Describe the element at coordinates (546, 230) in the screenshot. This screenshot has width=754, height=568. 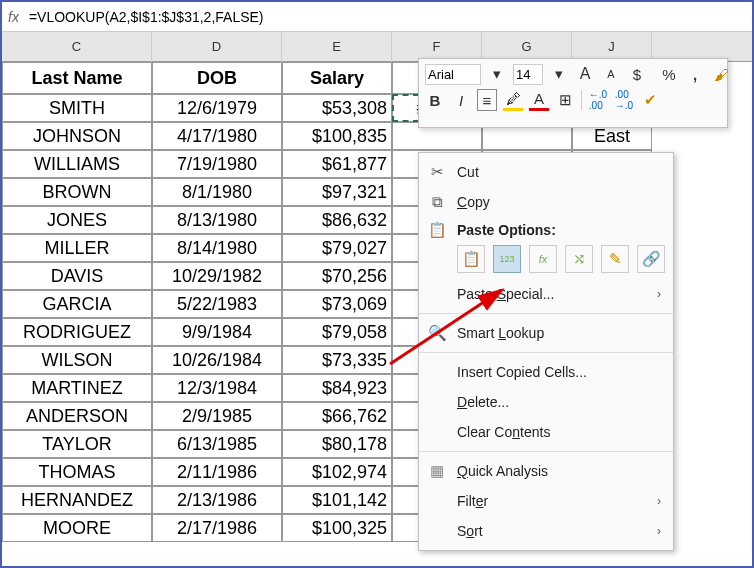
I see `menu-paste-options-heading: 📋 Paste Options:` at that location.